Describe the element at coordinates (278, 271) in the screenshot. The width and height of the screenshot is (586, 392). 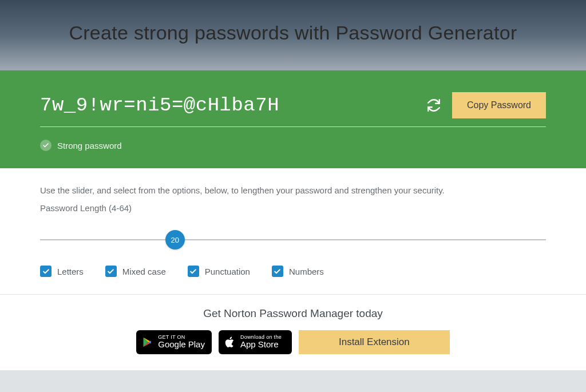
I see `checkbox-numbers` at that location.